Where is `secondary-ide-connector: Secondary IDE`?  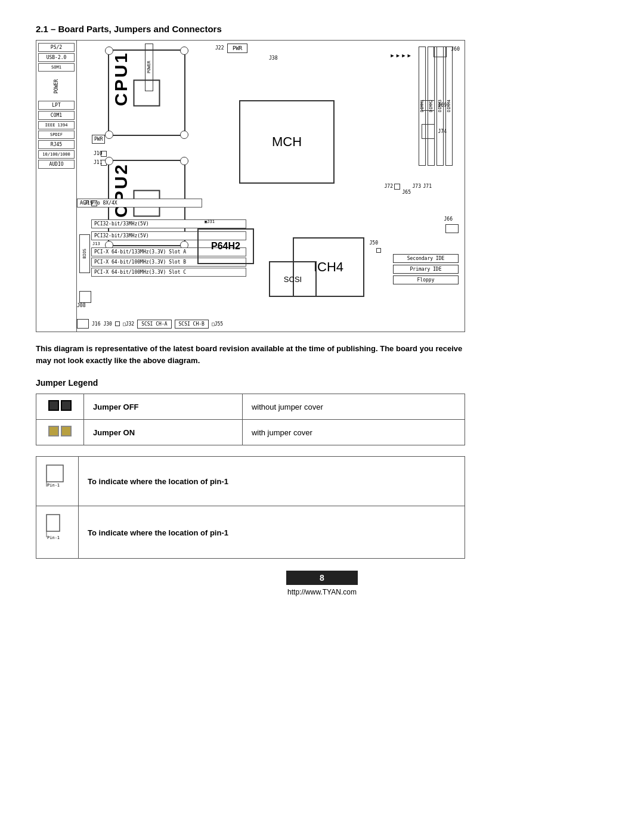
secondary-ide-connector: Secondary IDE is located at coordinates (426, 259).